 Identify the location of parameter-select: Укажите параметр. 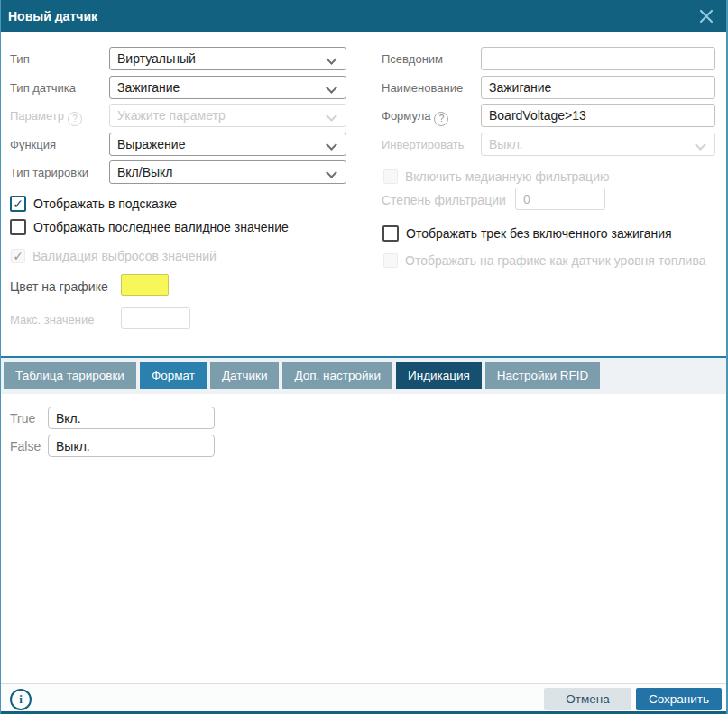
(227, 115).